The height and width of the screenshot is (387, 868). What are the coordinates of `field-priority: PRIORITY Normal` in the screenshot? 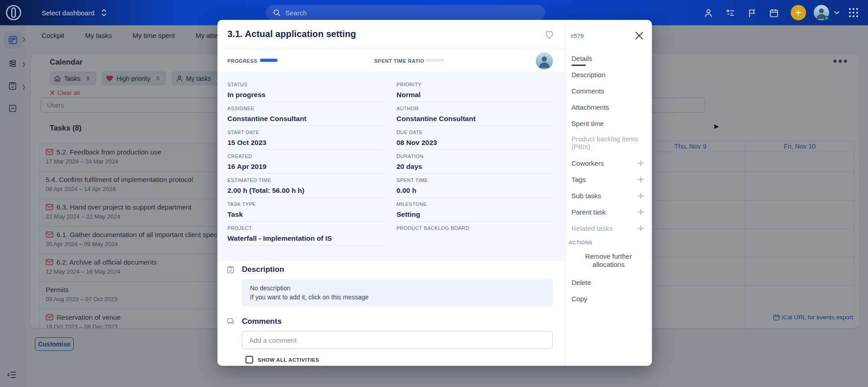 It's located at (475, 90).